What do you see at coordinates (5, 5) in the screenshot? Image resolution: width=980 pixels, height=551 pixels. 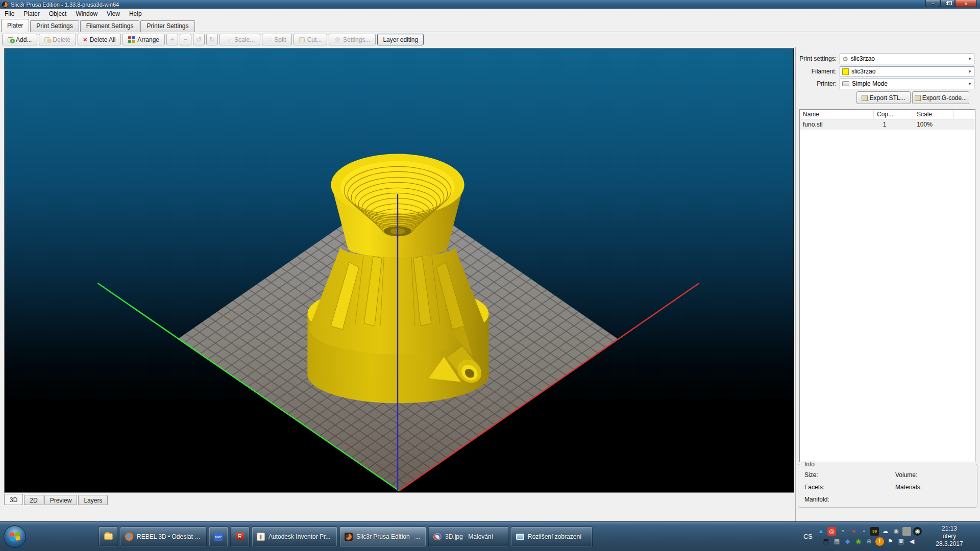 I see `slic3r-app-icon` at bounding box center [5, 5].